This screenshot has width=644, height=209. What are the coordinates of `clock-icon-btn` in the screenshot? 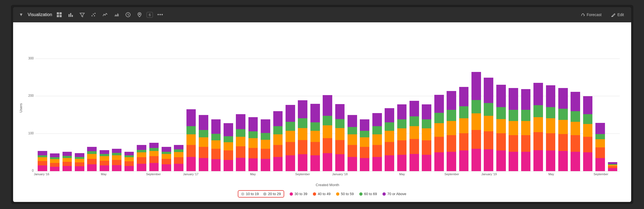 It's located at (128, 15).